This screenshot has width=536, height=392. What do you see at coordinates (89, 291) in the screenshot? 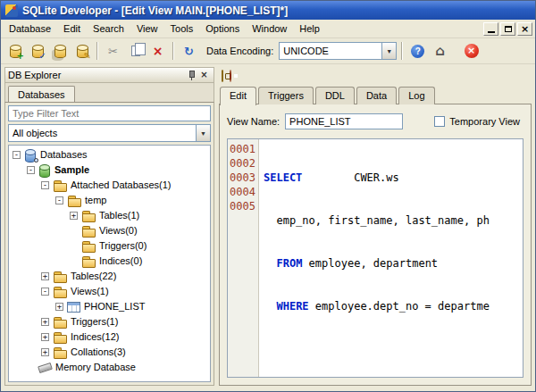
I see `tree-item-label: Views(1)` at bounding box center [89, 291].